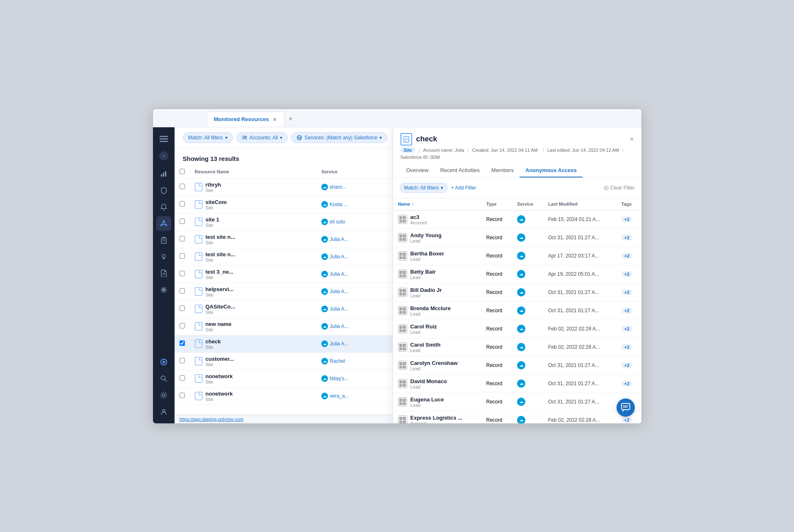 This screenshot has width=794, height=532. Describe the element at coordinates (619, 188) in the screenshot. I see `clear-filter-button: Clear Filter` at that location.